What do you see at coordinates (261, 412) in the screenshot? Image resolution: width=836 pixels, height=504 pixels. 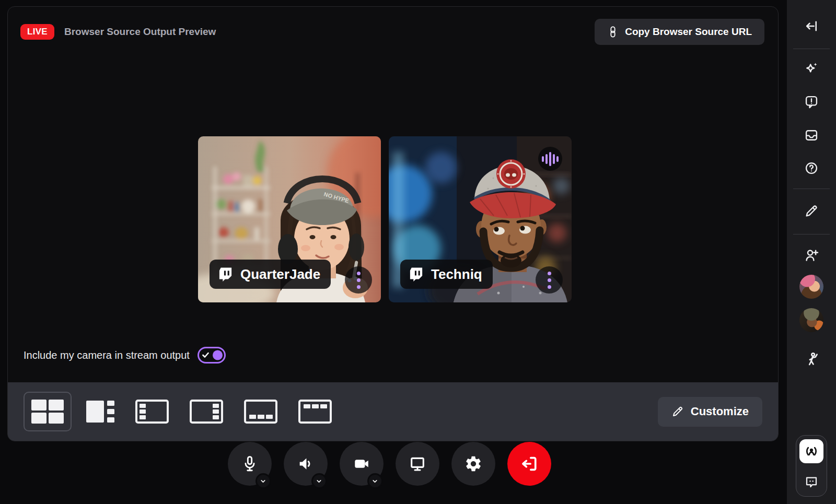 I see `layout-stack-bottom-icon` at bounding box center [261, 412].